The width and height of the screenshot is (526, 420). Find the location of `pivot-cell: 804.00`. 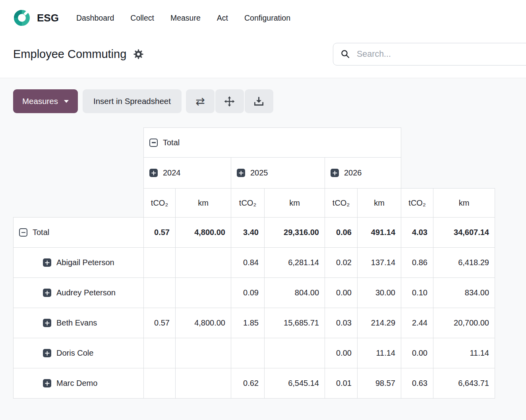

pivot-cell: 804.00 is located at coordinates (295, 293).